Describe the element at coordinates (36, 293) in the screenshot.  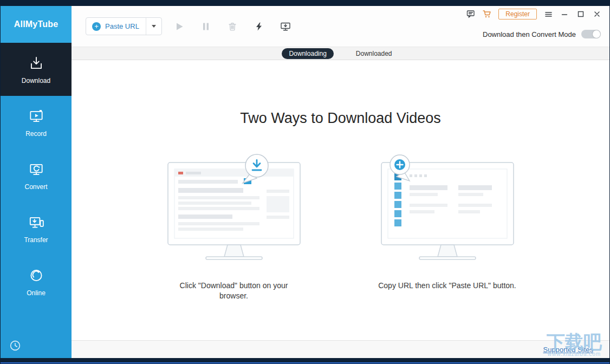
I see `sidebar-item-label: Online` at that location.